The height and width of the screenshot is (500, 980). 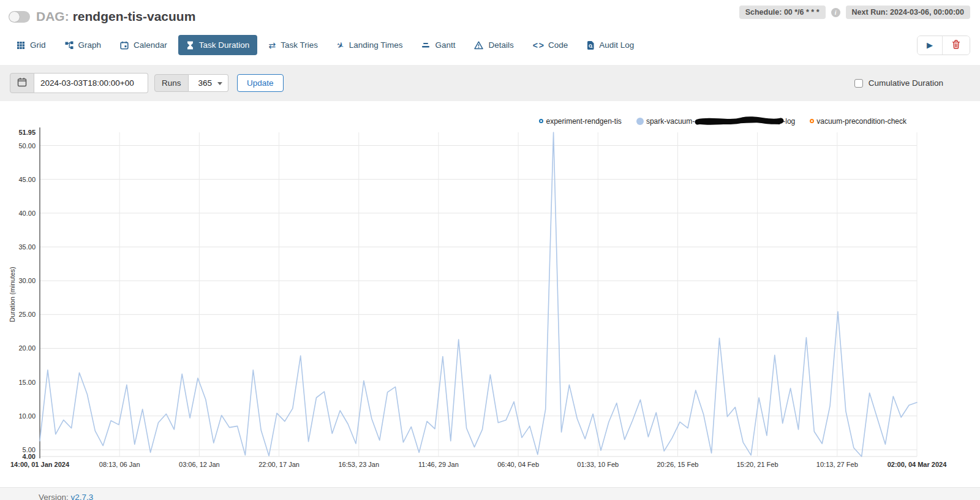 What do you see at coordinates (551, 45) in the screenshot?
I see `tab-code: < > Code` at bounding box center [551, 45].